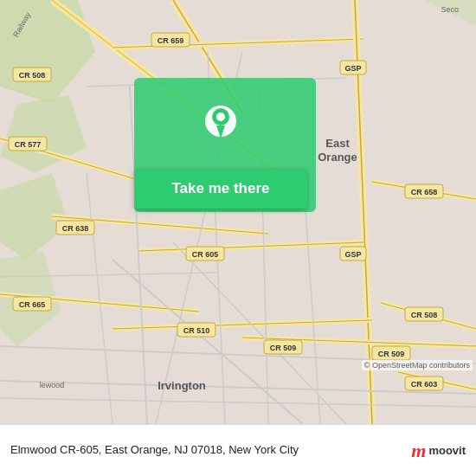 The width and height of the screenshot is (476, 476). What do you see at coordinates (338, 144) in the screenshot?
I see `svg-text: East` at bounding box center [338, 144].